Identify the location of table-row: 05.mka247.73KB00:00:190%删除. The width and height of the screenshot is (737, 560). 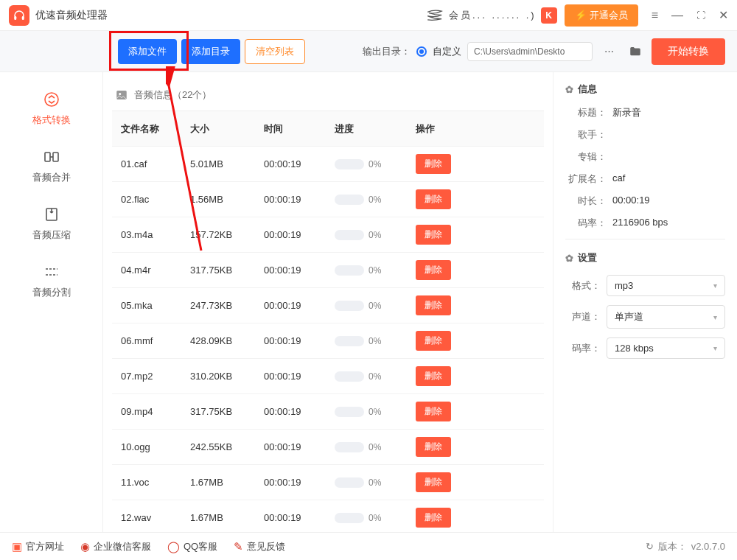
(328, 306).